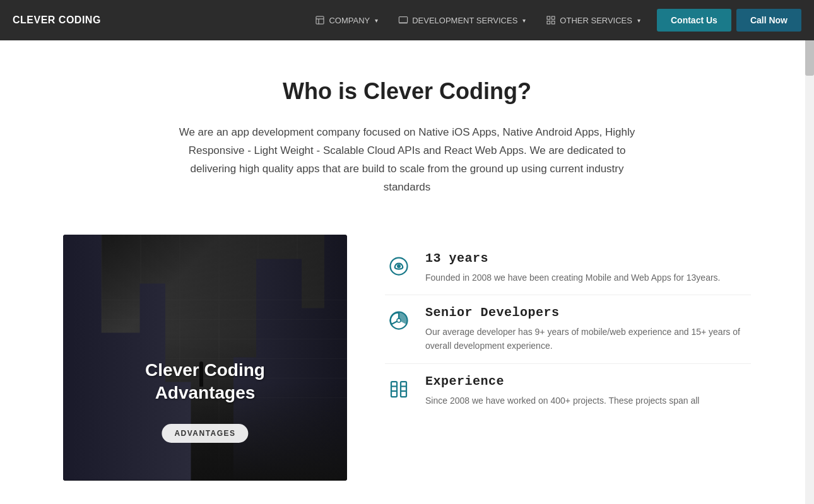 This screenshot has width=814, height=504. Describe the element at coordinates (562, 381) in the screenshot. I see `stat-title-experience: Experience` at that location.